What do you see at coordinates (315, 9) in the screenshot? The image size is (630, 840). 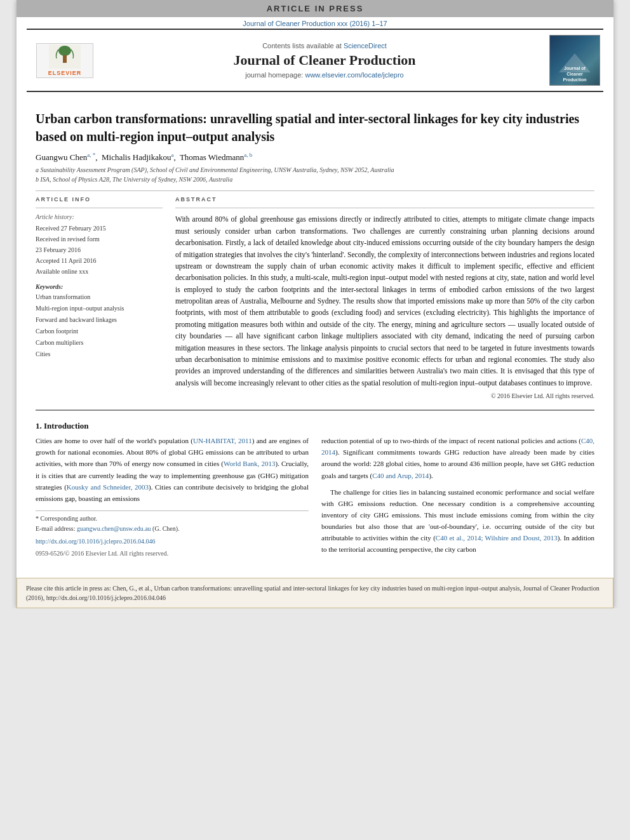 I see `article-in-press-banner: ARTICLE IN PRESS` at bounding box center [315, 9].